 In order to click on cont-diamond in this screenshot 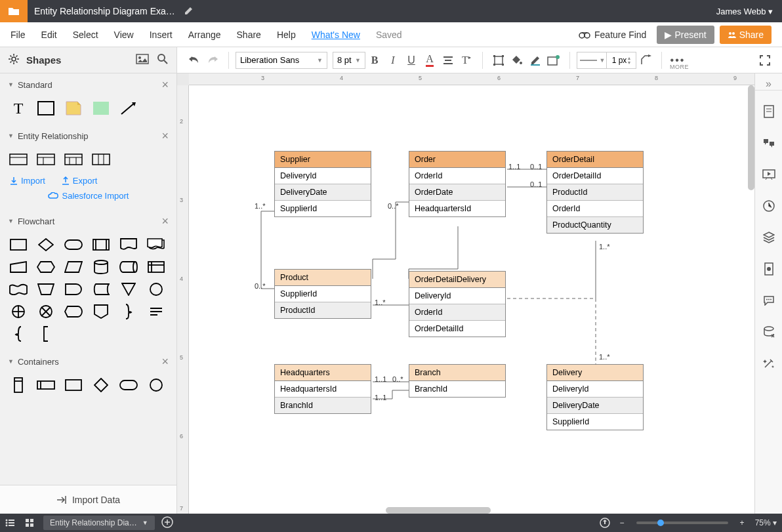, I will do `click(101, 385)`.